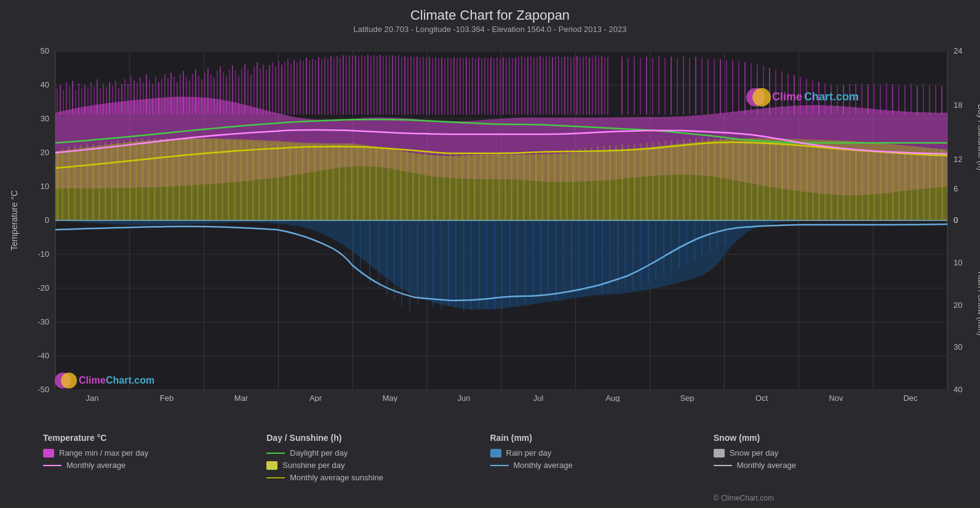 This screenshot has width=980, height=508. Describe the element at coordinates (958, 347) in the screenshot. I see `svg-text: 30` at that location.